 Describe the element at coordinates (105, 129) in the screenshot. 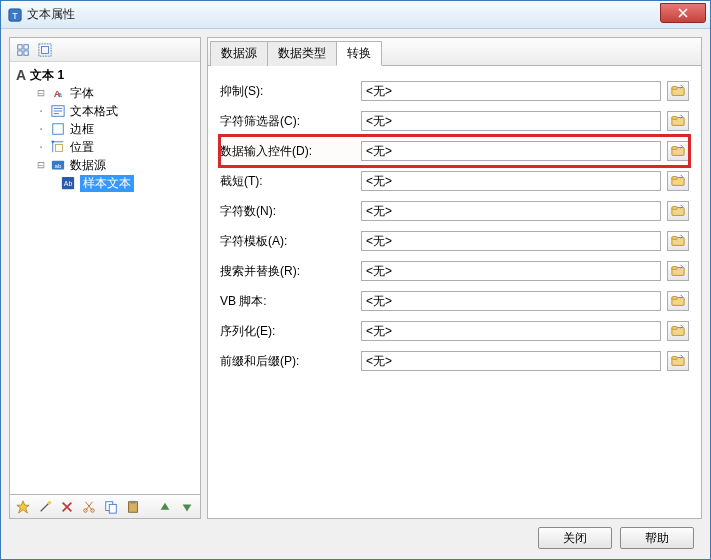

I see `tree-item-border: · 边框` at that location.